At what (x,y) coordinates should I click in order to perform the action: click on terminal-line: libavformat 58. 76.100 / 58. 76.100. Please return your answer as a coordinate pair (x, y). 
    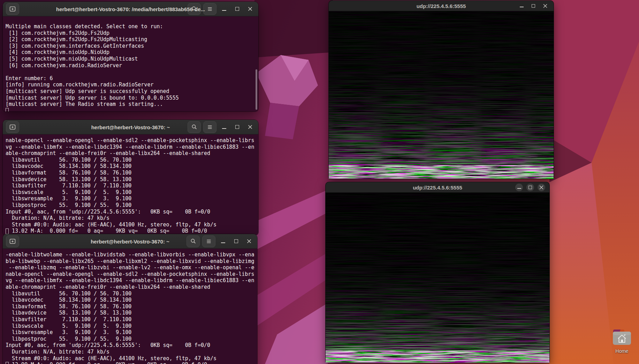
    Looking at the image, I should click on (132, 173).